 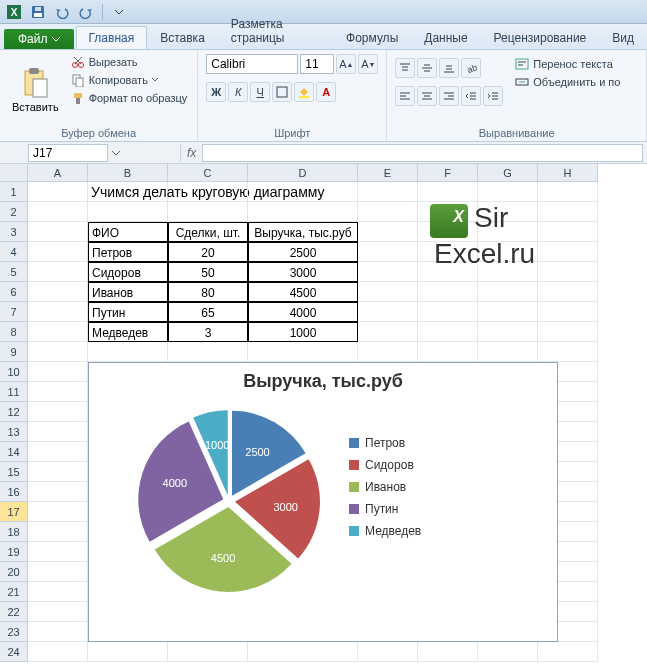 I want to click on align-middle-button, so click(x=427, y=68).